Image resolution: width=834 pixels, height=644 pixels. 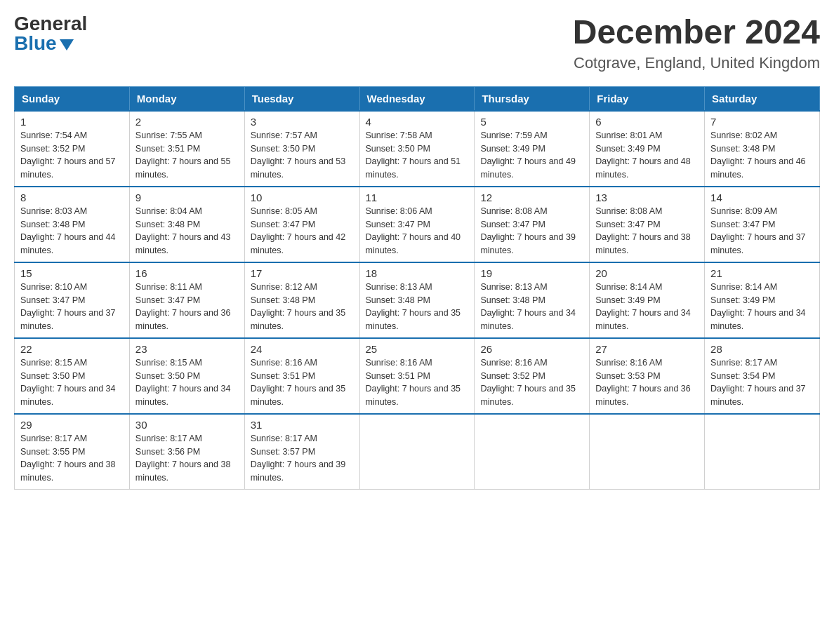 I want to click on day-info: Sunrise: 8:17 AMSunset: 3:55 PMDaylight:…, so click(x=68, y=458).